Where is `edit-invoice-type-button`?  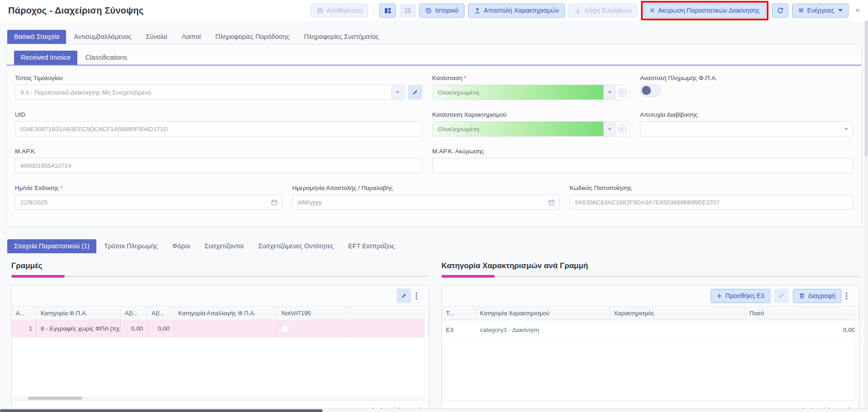
edit-invoice-type-button is located at coordinates (415, 92).